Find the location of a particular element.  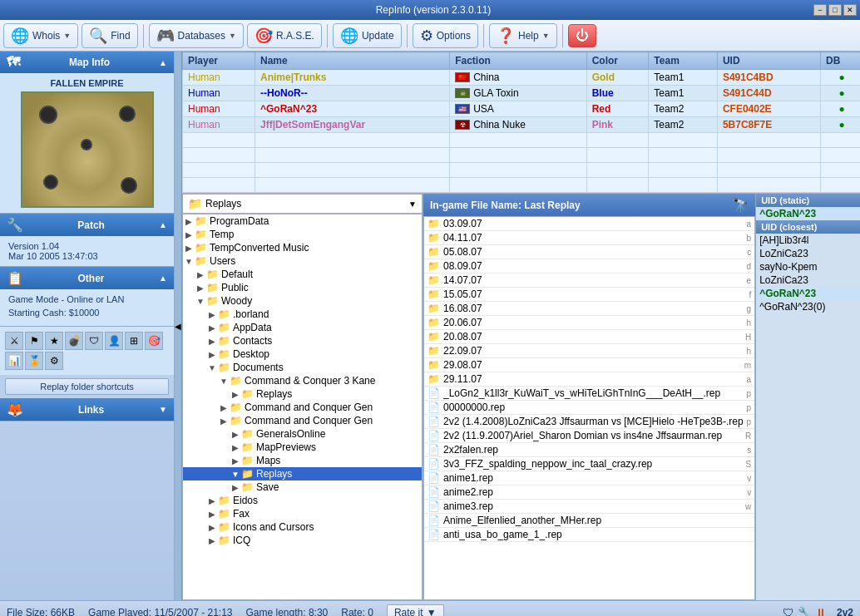

tree-item: ▼ 📁 Documents is located at coordinates (303, 367).